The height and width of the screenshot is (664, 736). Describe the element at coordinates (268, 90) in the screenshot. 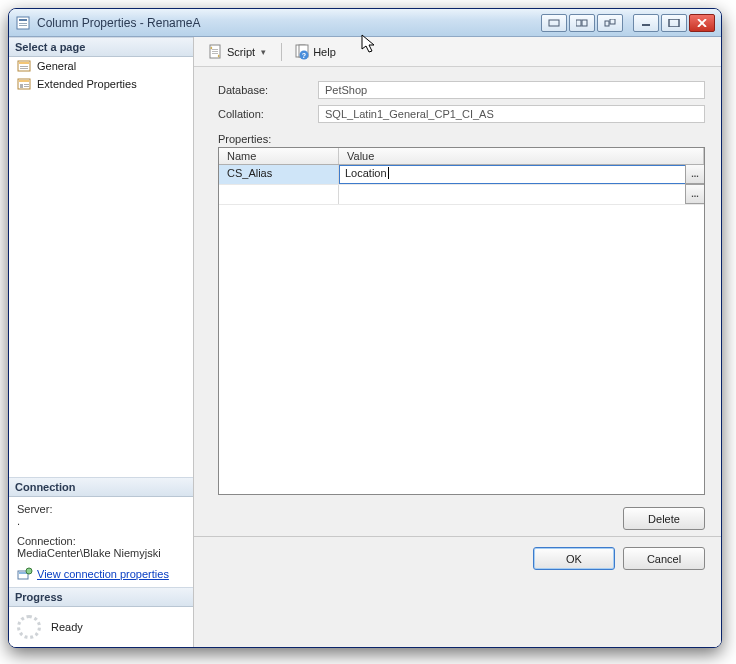

I see `database-label: Database:` at that location.